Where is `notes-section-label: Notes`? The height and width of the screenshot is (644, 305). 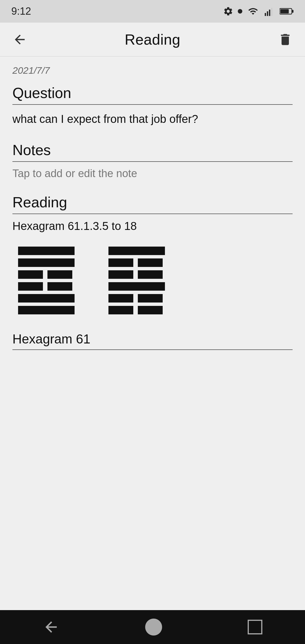 notes-section-label: Notes is located at coordinates (152, 152).